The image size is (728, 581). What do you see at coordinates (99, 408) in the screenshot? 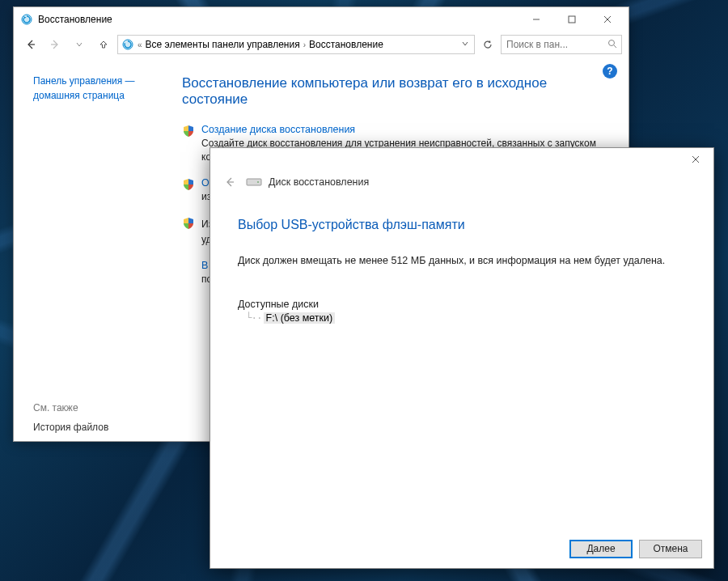
I see `see-also-label: См. также` at bounding box center [99, 408].